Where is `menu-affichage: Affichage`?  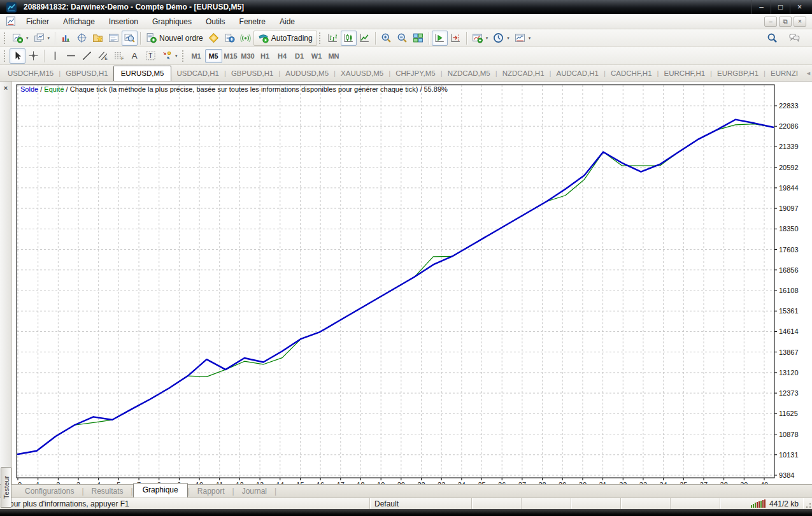 menu-affichage: Affichage is located at coordinates (79, 22).